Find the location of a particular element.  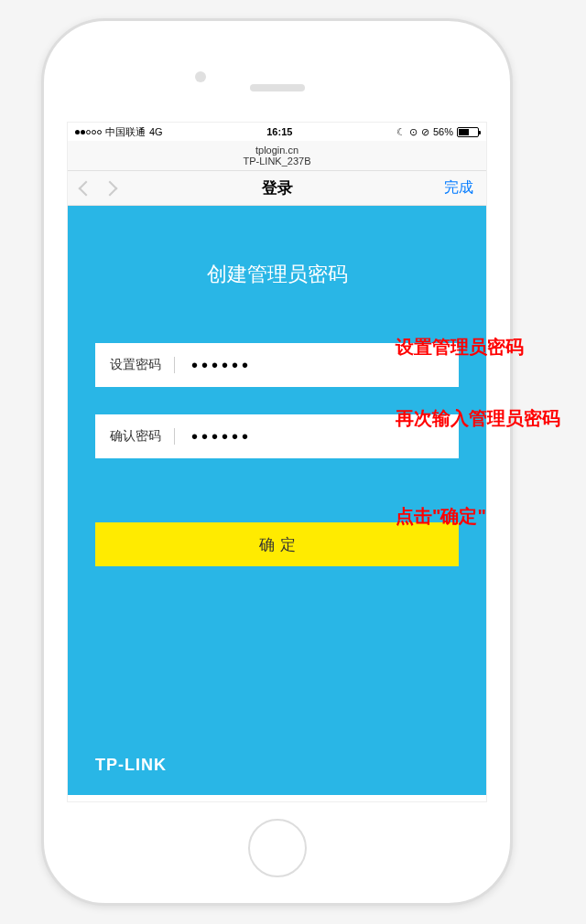

lock-rotation-icon: ⊘ is located at coordinates (425, 132).